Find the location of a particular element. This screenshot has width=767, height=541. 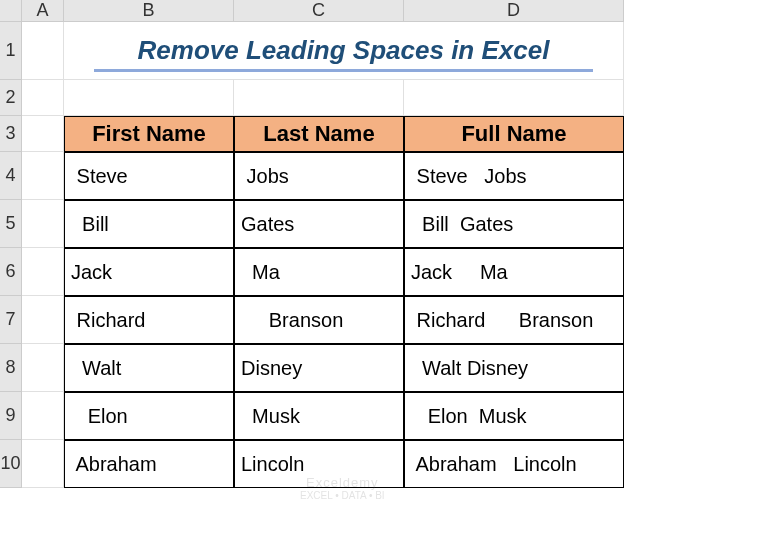

col-header-a: A is located at coordinates (43, 11).